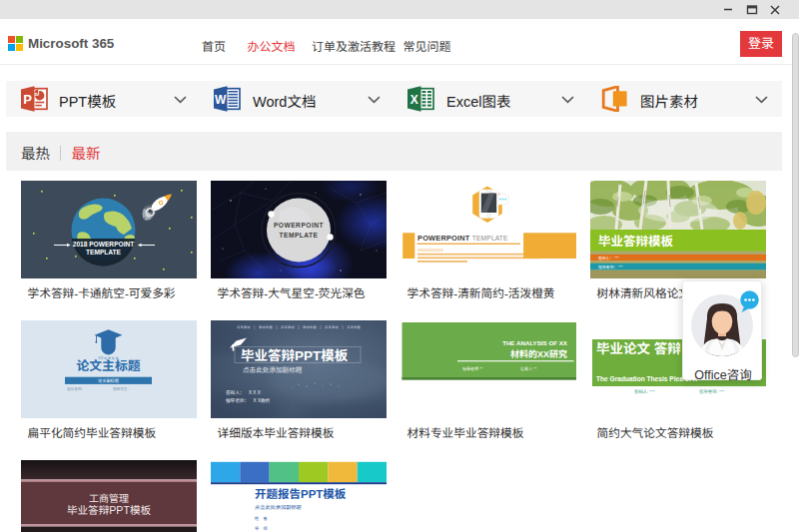  I want to click on svg-text: 指导老师: ***, so click(711, 391).